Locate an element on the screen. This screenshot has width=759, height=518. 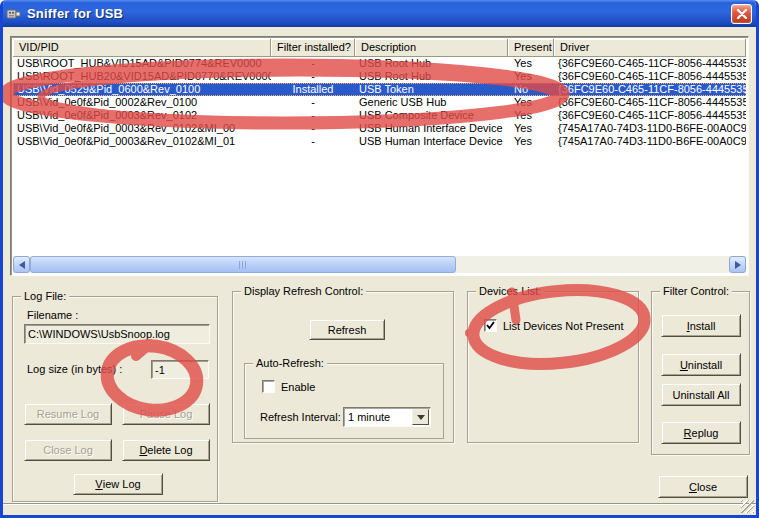
delete-log-button: Delete Log is located at coordinates (166, 450).